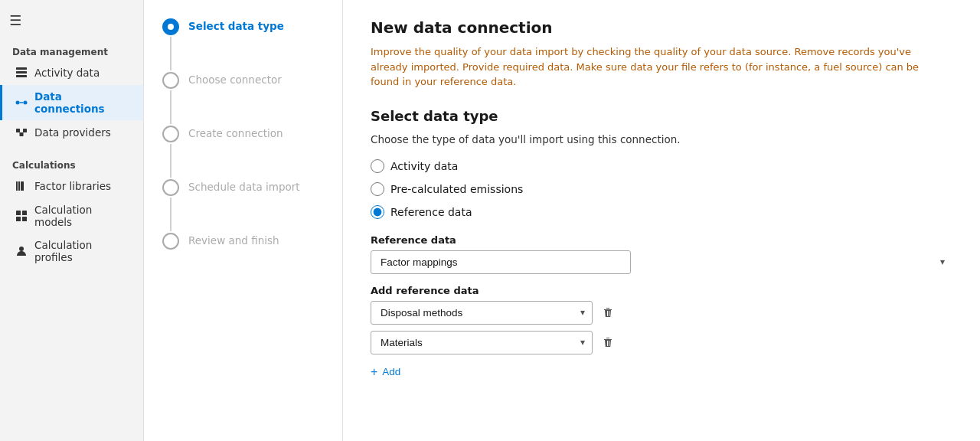 The height and width of the screenshot is (441, 980). Describe the element at coordinates (236, 132) in the screenshot. I see `step-label-3: Create connection` at that location.